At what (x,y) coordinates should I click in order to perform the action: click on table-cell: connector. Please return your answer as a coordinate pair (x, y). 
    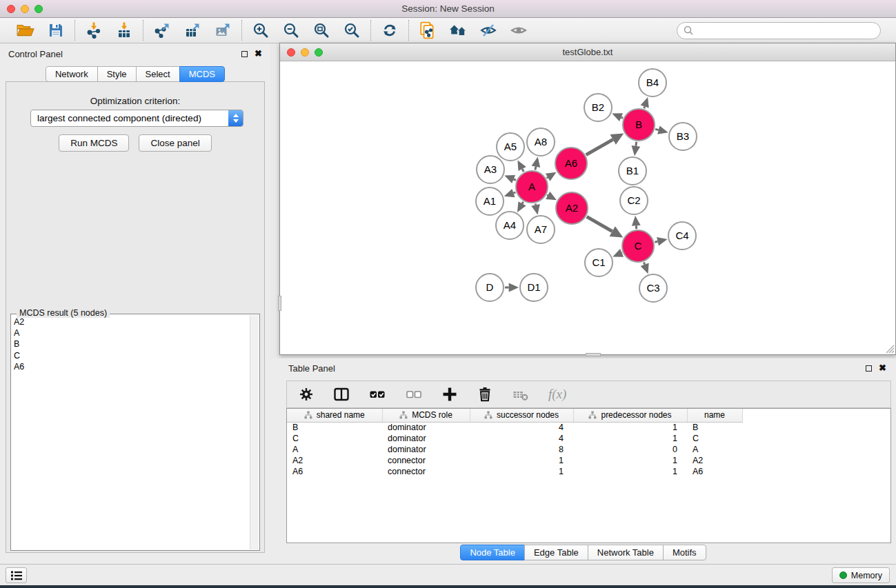
    Looking at the image, I should click on (426, 472).